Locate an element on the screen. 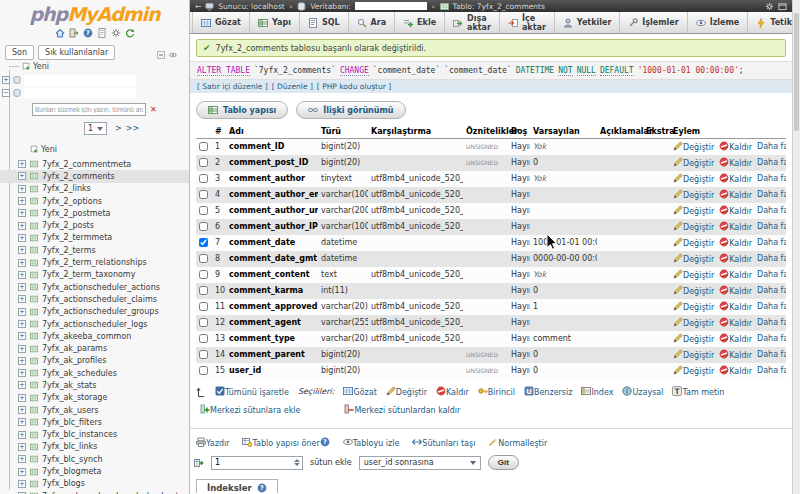 The width and height of the screenshot is (800, 494). sidebar-table-item: 7yfx_2_term_taxonomy is located at coordinates (94, 275).